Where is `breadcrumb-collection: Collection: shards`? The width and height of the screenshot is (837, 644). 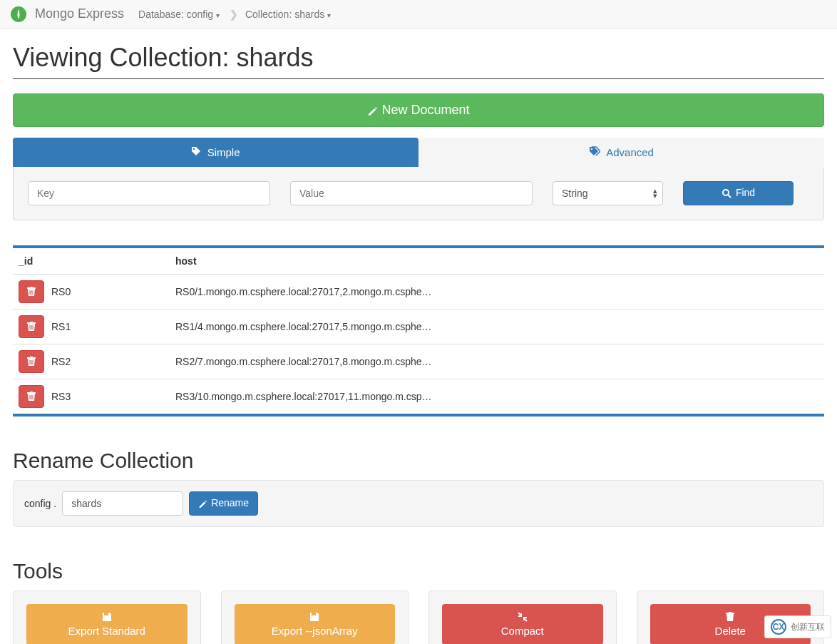 breadcrumb-collection: Collection: shards is located at coordinates (285, 14).